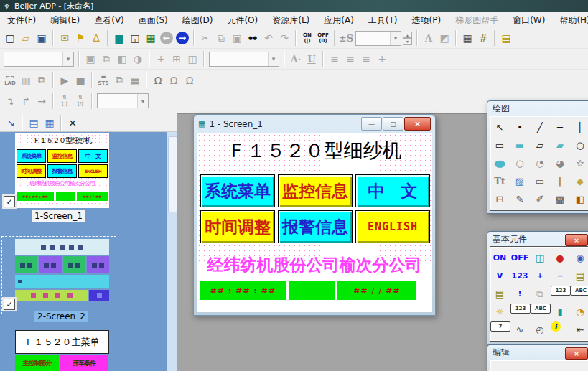 The width and height of the screenshot is (588, 371). I want to click on screen2-checkbox: ✓, so click(9, 304).